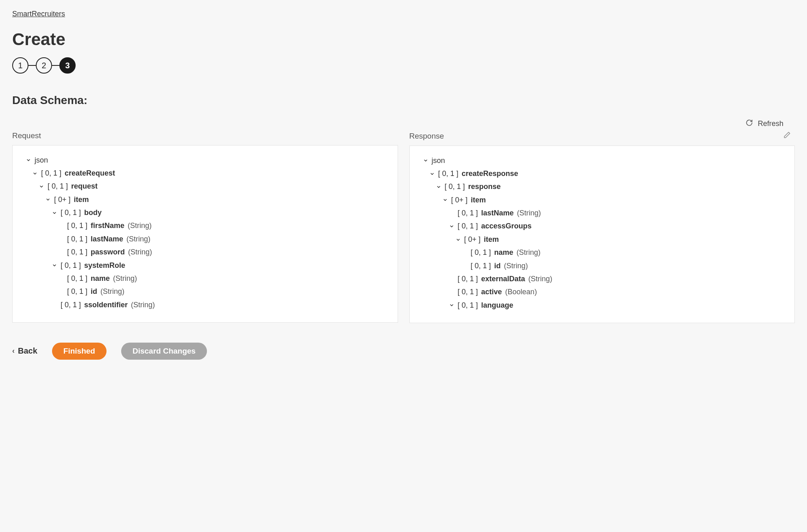 The width and height of the screenshot is (807, 532). Describe the element at coordinates (603, 226) in the screenshot. I see `tree-row: [ 0, 1 ] accessGroups` at that location.